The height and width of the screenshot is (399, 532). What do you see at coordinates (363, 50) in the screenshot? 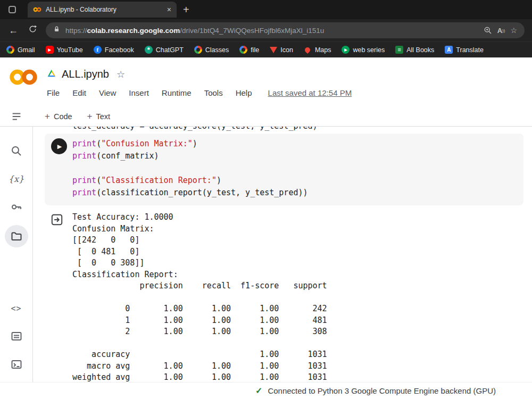
I see `bookmark-web-series: ▶web series` at bounding box center [363, 50].